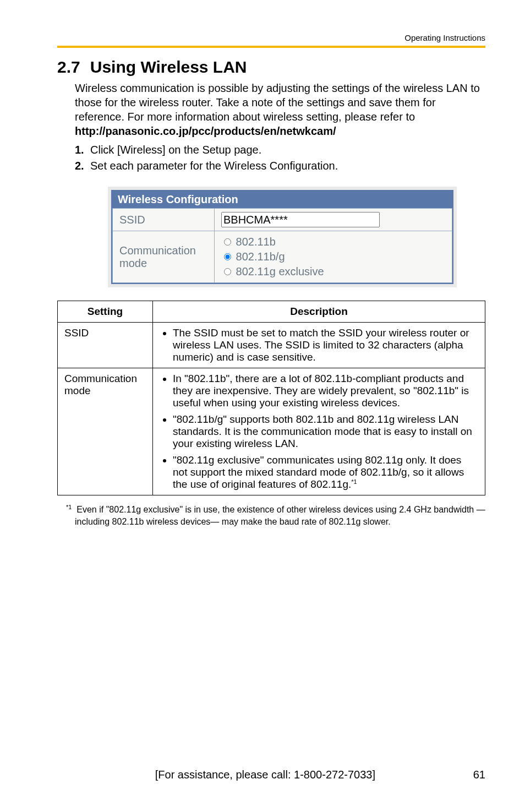 The image size is (525, 812). I want to click on row-1-bullet-2-sup: *1, so click(354, 482).